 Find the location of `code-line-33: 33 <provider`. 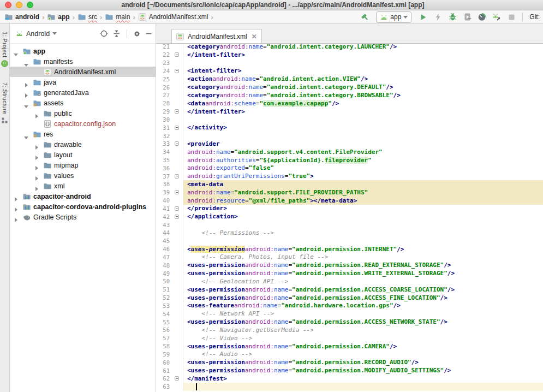

code-line-33: 33 <provider is located at coordinates (349, 144).